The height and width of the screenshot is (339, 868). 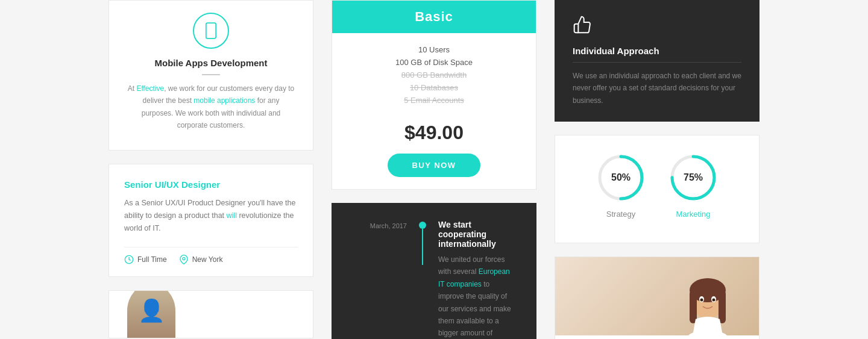 I want to click on timeline-date: March, 2017, so click(x=388, y=226).